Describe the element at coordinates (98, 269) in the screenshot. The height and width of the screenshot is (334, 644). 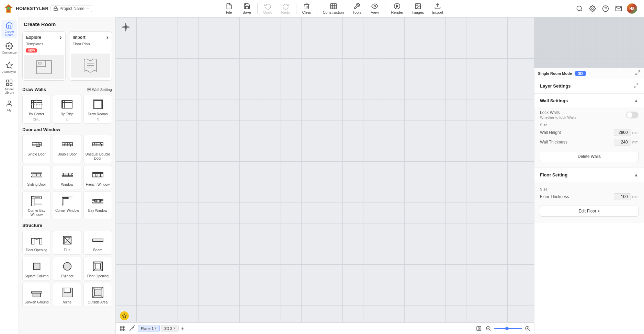
I see `item-floor-opening: Floor Opening` at that location.